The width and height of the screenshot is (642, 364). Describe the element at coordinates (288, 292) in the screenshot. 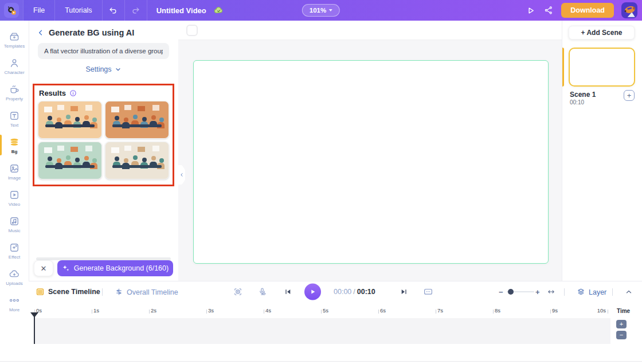

I see `skip-back-icon` at that location.